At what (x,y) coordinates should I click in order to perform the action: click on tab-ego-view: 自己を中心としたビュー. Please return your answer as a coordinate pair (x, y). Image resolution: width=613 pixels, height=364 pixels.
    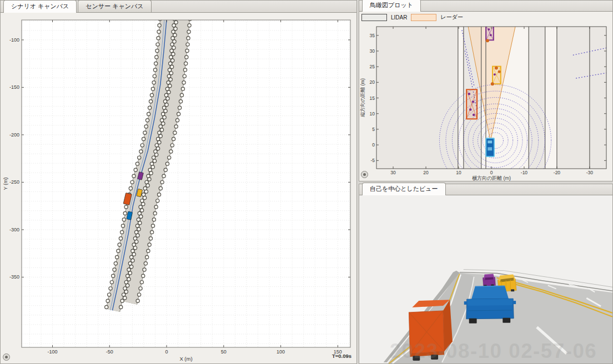
    Looking at the image, I should click on (404, 189).